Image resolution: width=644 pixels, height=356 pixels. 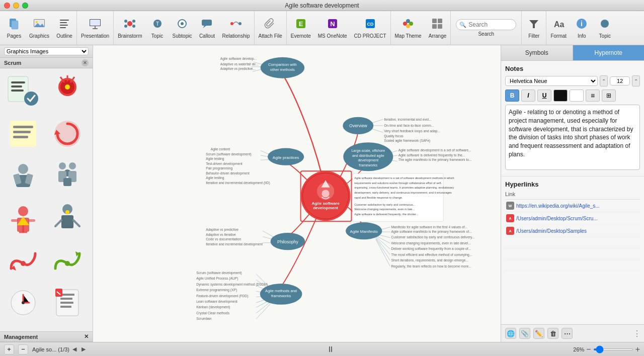 I want to click on hyperlink-delete-button: 🗑, so click(x=553, y=333).